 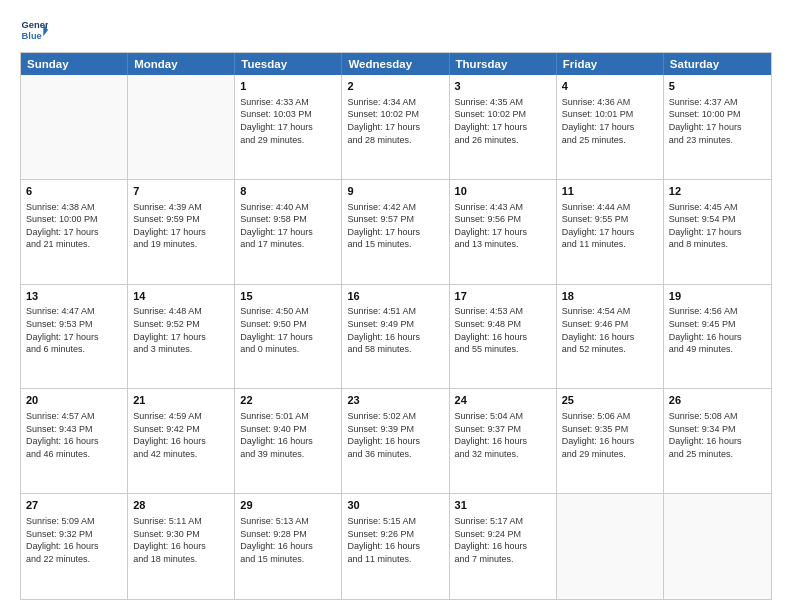 What do you see at coordinates (74, 64) in the screenshot?
I see `day-header-sunday: Sunday` at bounding box center [74, 64].